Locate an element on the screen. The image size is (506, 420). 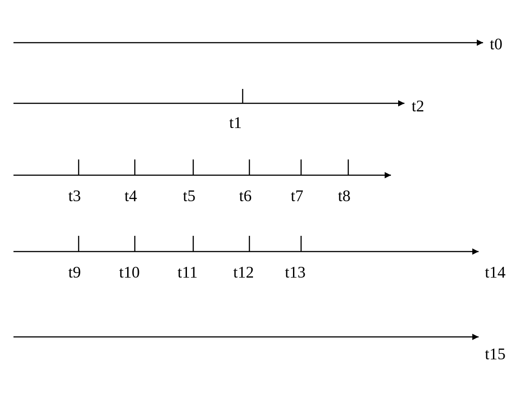
label-t1: t1 is located at coordinates (235, 123).